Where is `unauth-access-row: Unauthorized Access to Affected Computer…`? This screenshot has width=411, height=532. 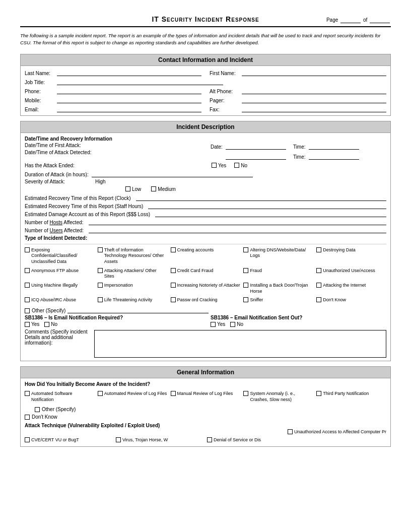
unauth-access-row: Unauthorized Access to Affected Computer… is located at coordinates (206, 432).